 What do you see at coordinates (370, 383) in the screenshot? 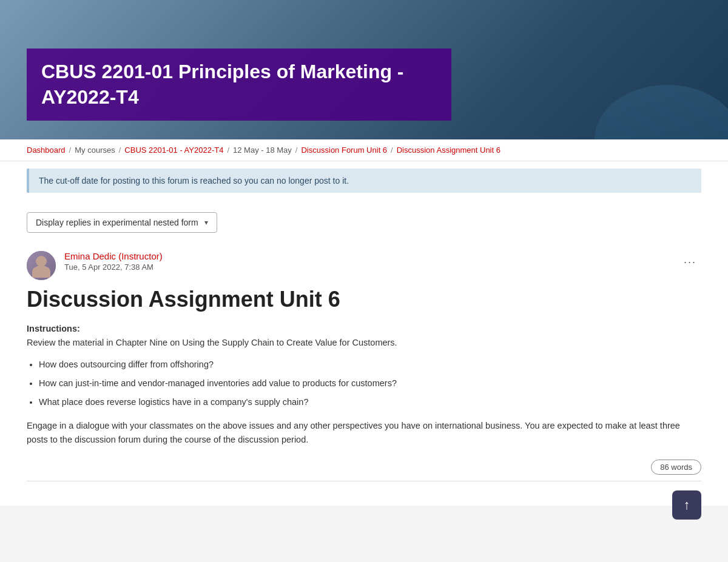
I see `list-item: How can just-in-time and vendor-managed …` at bounding box center [370, 383].